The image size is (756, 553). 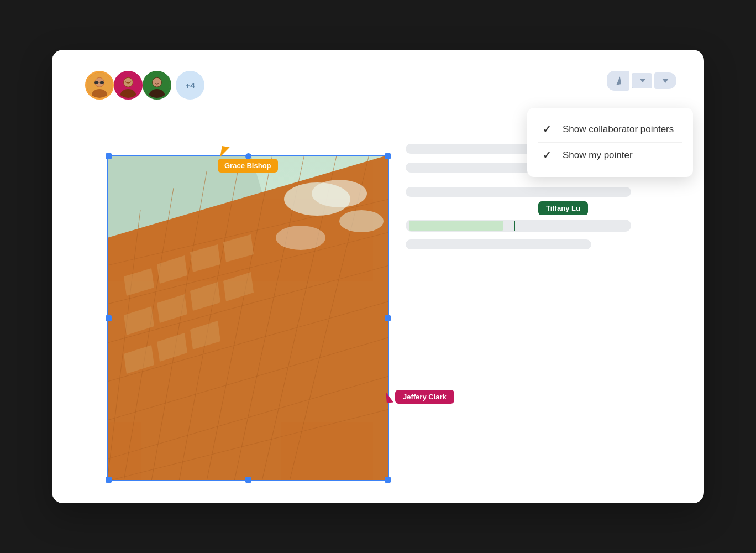 I want to click on text-selection-highlight, so click(x=456, y=226).